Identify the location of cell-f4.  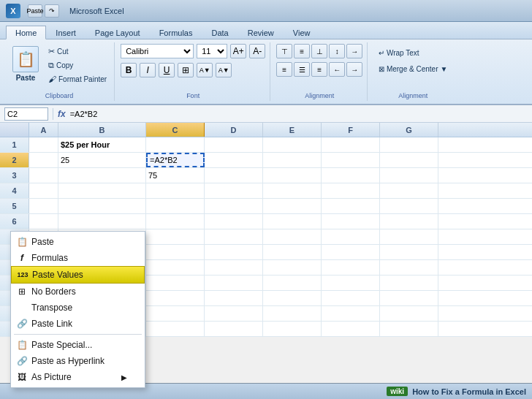
(351, 191).